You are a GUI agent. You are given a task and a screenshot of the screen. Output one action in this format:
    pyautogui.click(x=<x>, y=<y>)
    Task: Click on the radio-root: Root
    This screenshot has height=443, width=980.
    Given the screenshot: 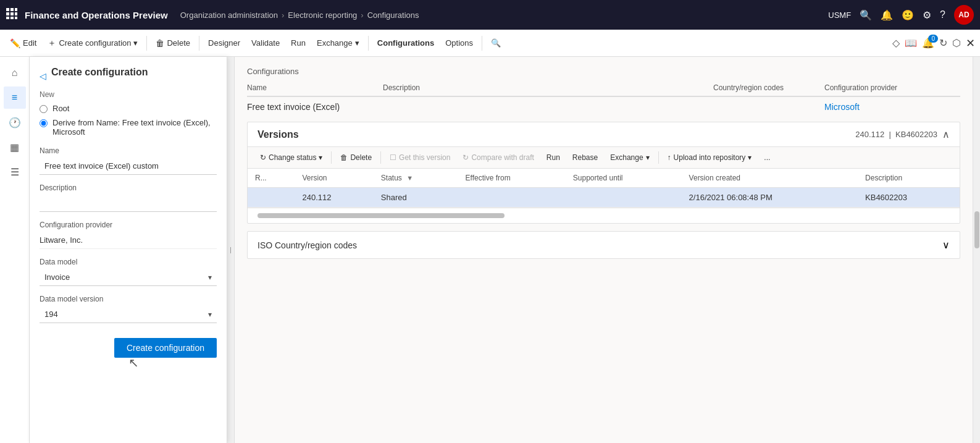 What is the action you would take?
    pyautogui.click(x=128, y=109)
    